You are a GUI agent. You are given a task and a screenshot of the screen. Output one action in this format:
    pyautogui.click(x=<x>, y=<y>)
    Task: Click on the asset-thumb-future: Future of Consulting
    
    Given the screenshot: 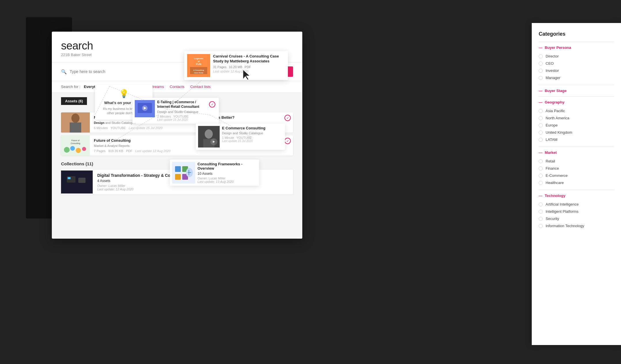 What is the action you would take?
    pyautogui.click(x=75, y=145)
    